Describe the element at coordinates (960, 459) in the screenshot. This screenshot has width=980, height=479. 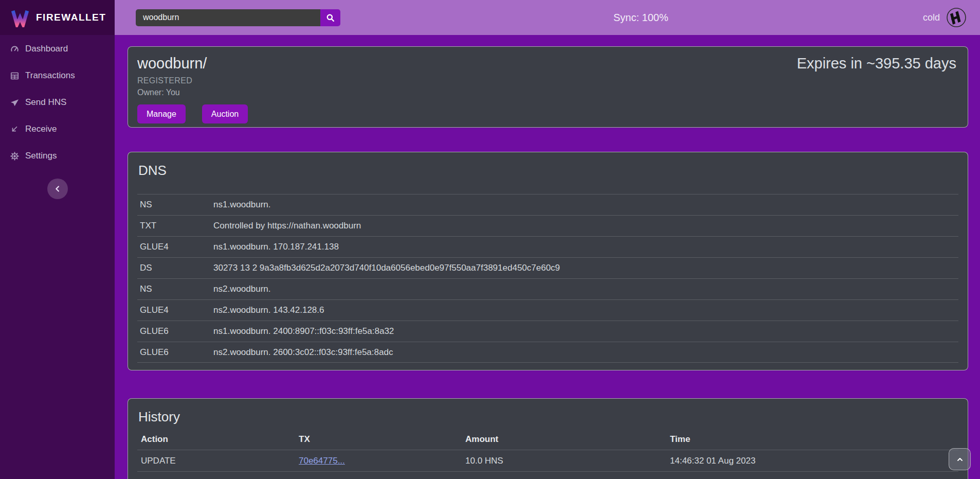
I see `chevron-up-icon` at that location.